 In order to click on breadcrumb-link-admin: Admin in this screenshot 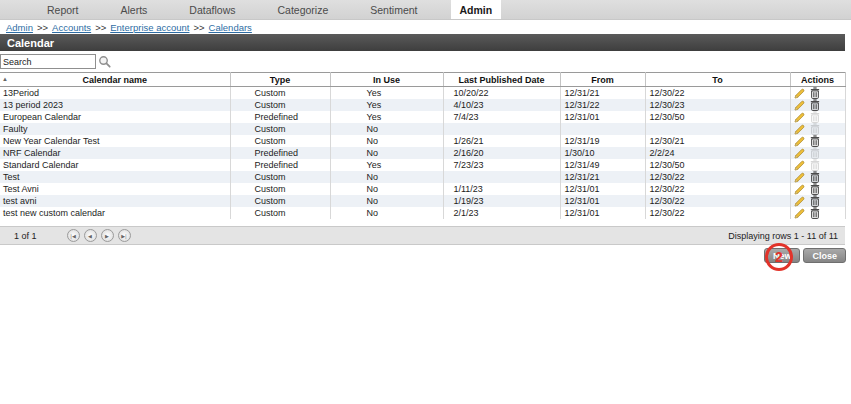, I will do `click(20, 28)`.